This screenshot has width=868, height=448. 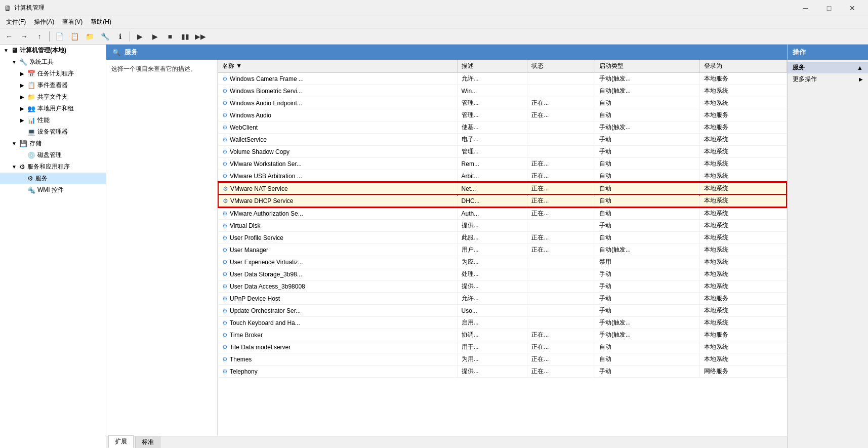 I want to click on table-row: ⚙Virtual Disk提供...手动本地系统, so click(x=502, y=226).